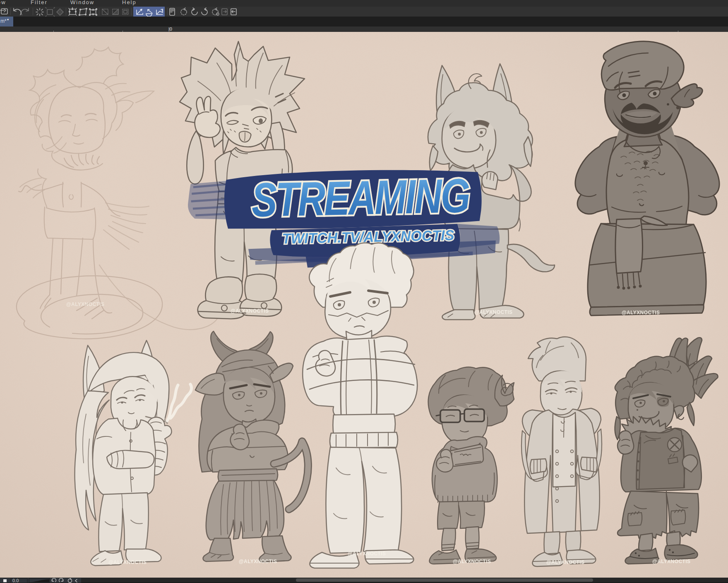 The height and width of the screenshot is (583, 728). Describe the element at coordinates (16, 581) in the screenshot. I see `svg-text: 0.0` at that location.